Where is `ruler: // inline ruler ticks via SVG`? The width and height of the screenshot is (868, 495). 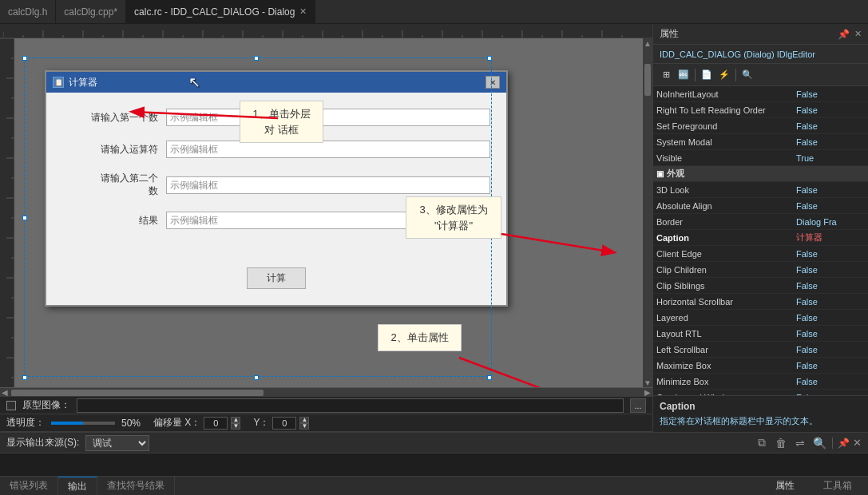
ruler: // inline ruler ticks via SVG is located at coordinates (326, 31).